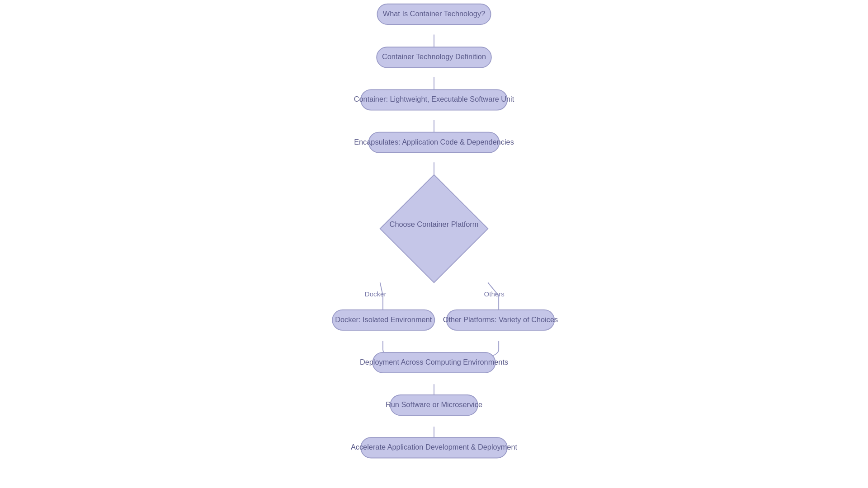  What do you see at coordinates (434, 56) in the screenshot?
I see `node-container-definition-label: Container Technology Definition` at bounding box center [434, 56].